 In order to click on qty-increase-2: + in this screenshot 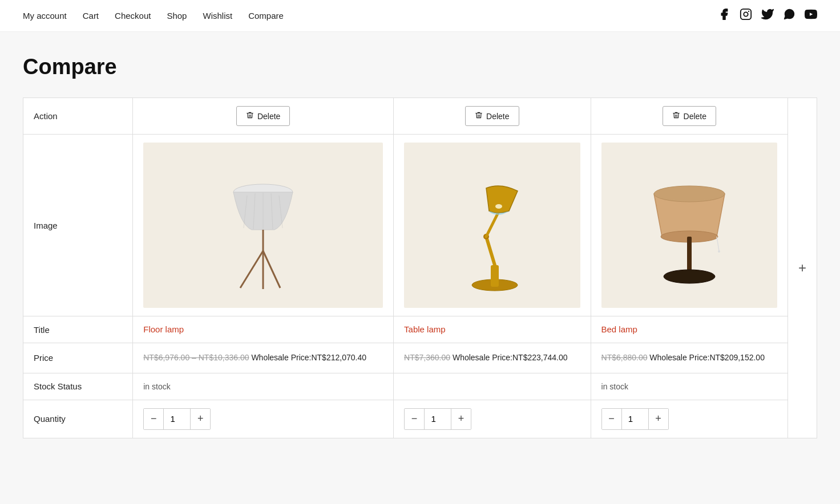, I will do `click(461, 419)`.